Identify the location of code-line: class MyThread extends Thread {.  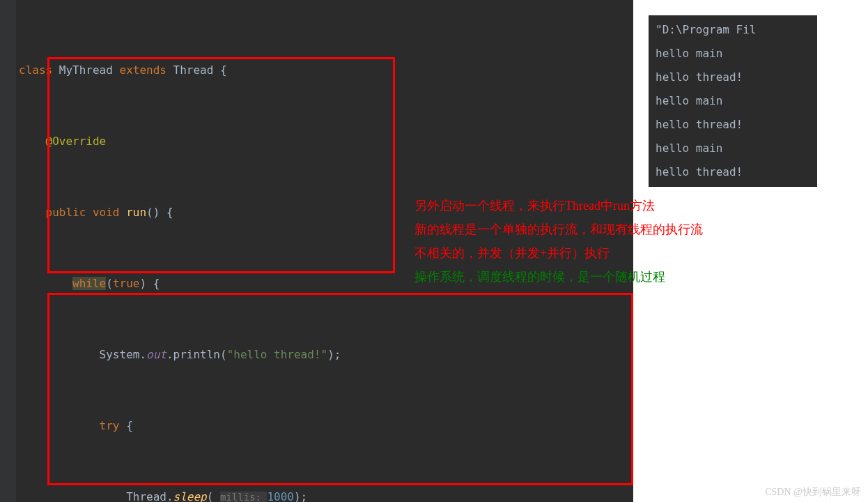
(325, 70).